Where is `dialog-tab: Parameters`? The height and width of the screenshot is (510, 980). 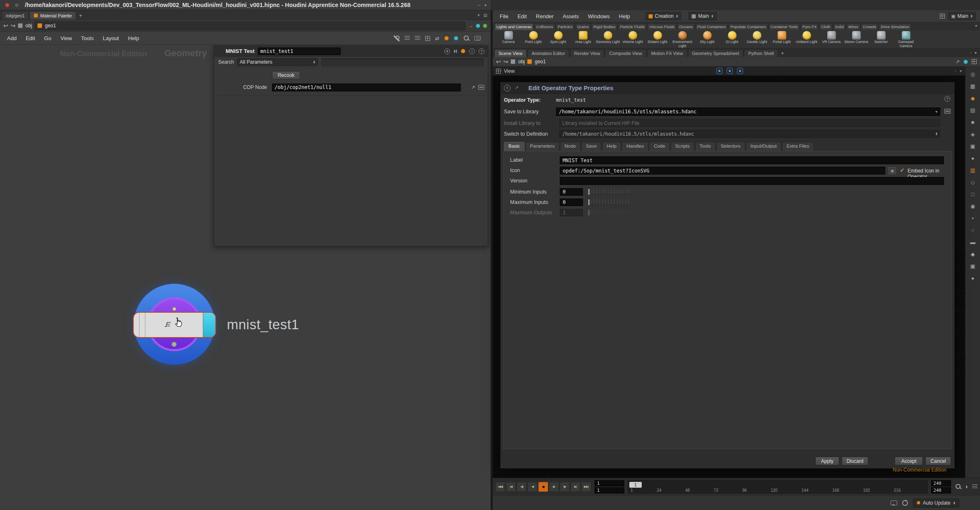
dialog-tab: Parameters is located at coordinates (542, 146).